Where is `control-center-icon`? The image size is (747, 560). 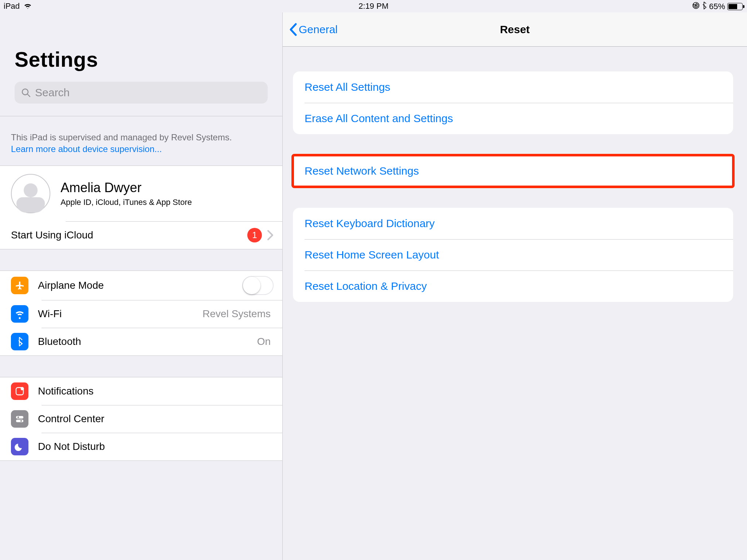 control-center-icon is located at coordinates (20, 419).